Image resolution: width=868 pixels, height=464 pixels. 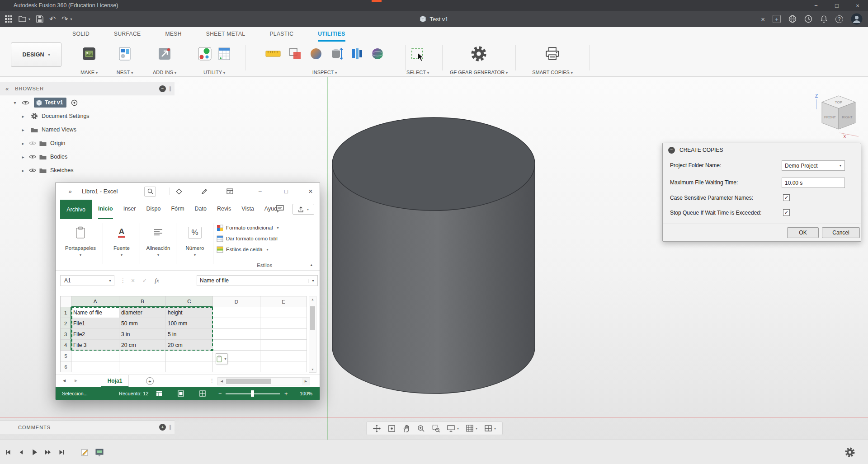 I want to click on gear-generator-icon, so click(x=479, y=54).